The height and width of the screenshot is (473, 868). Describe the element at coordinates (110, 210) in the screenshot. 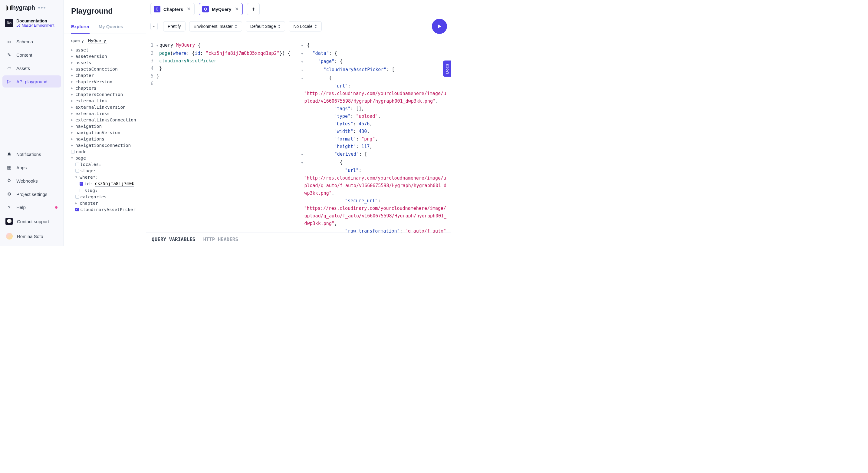

I see `tree-cloudinaryAssetPicker: cloudinaryAssetPicker` at that location.